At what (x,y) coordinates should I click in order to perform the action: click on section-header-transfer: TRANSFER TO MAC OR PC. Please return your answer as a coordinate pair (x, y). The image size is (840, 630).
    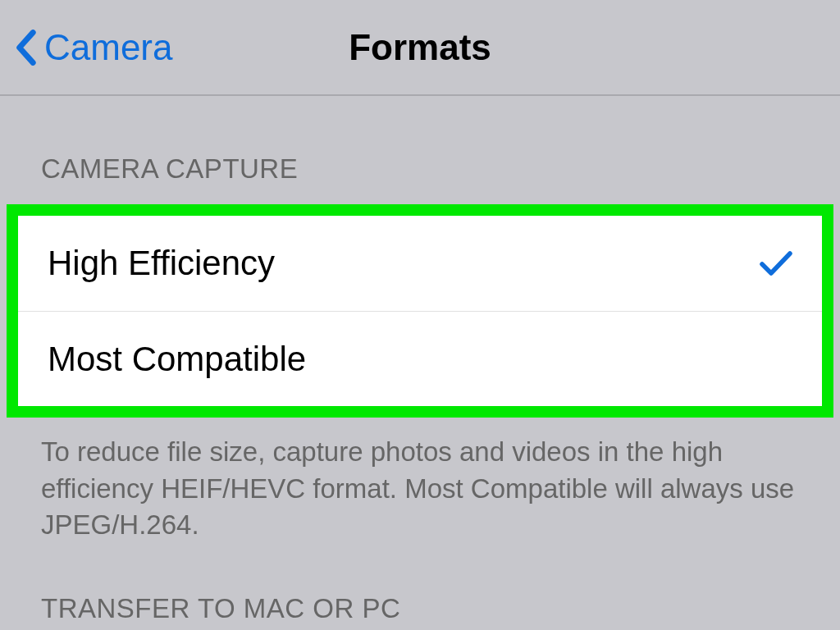
    Looking at the image, I should click on (420, 609).